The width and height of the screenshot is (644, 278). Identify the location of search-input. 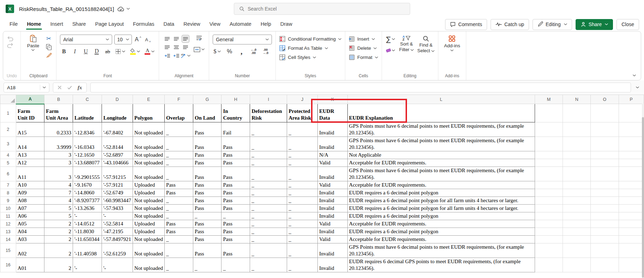
(326, 9).